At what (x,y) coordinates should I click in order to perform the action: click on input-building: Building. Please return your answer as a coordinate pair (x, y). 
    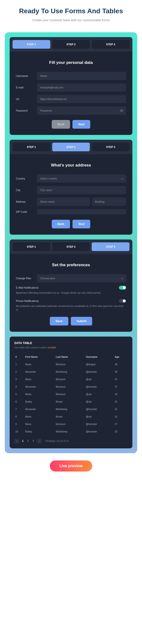
    Looking at the image, I should click on (109, 202).